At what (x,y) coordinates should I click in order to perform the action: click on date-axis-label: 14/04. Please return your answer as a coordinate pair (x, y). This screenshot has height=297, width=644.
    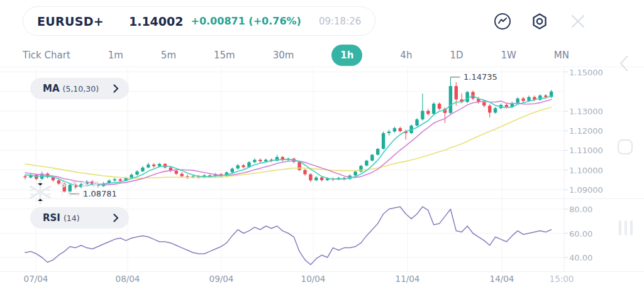
    Looking at the image, I should click on (502, 279).